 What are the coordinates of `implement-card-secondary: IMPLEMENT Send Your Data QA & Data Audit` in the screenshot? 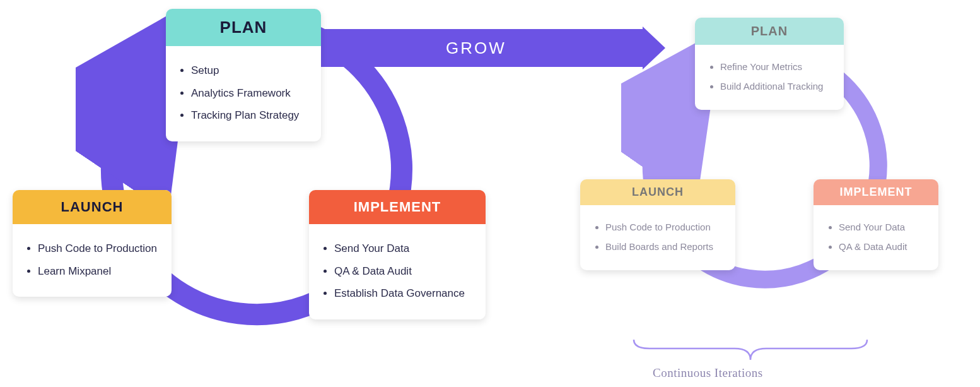 It's located at (876, 225).